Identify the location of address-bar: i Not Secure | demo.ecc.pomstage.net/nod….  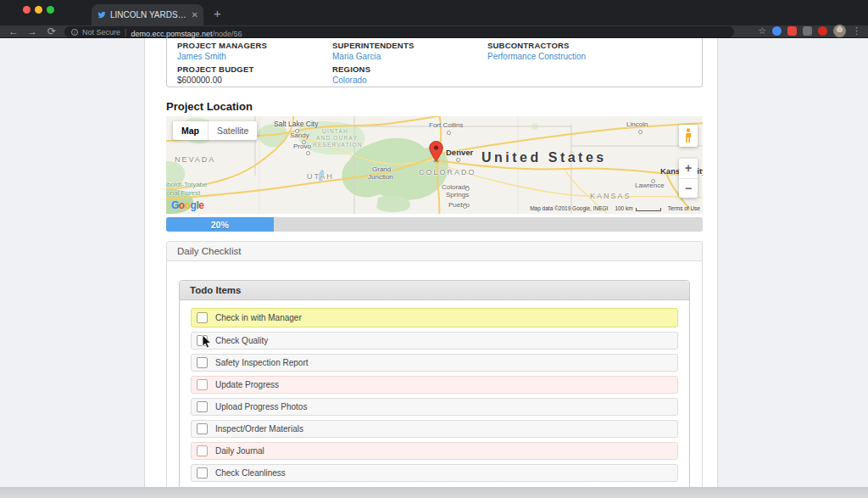
(399, 32).